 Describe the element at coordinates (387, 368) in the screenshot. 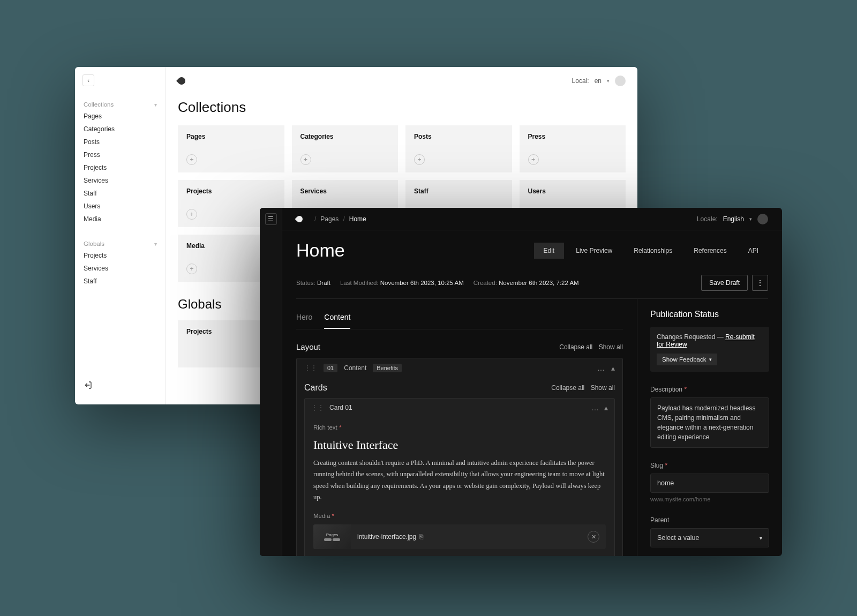

I see `block-name: Benefits` at that location.